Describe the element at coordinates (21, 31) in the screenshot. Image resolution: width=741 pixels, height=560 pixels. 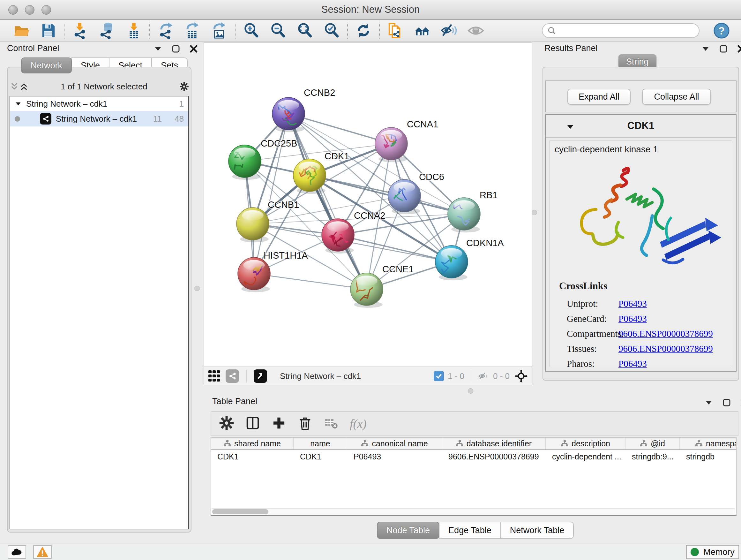
I see `open-folder-icon` at that location.